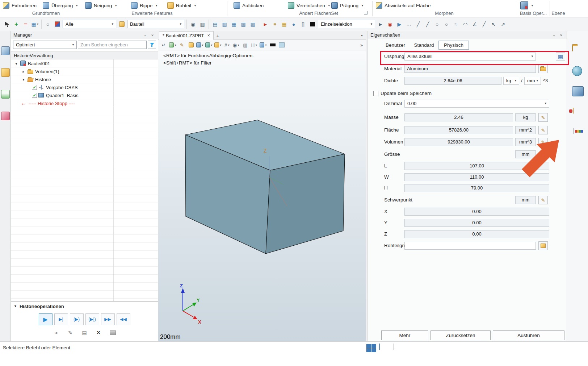 The height and width of the screenshot is (366, 588). I want to click on display-section-icon: ▧, so click(243, 24).